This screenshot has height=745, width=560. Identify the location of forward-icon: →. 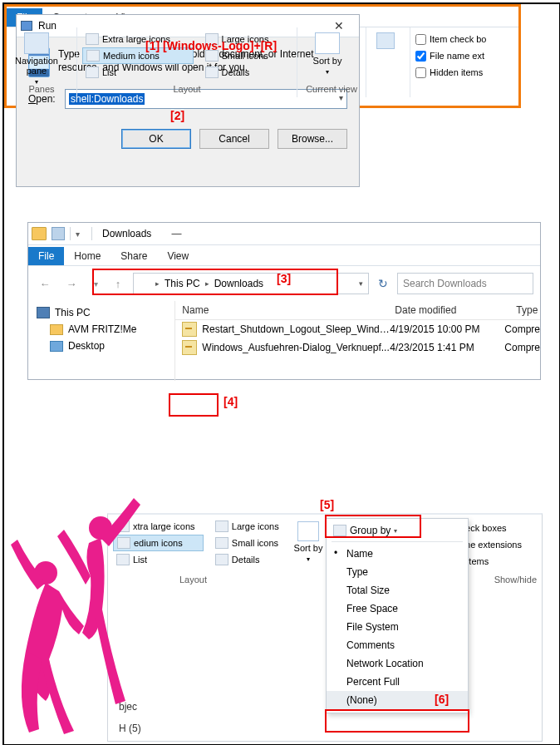
(71, 284).